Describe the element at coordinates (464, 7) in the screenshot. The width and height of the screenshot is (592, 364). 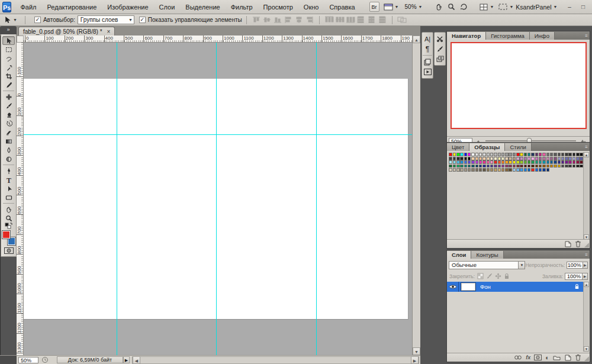
I see `rotate-view-button` at that location.